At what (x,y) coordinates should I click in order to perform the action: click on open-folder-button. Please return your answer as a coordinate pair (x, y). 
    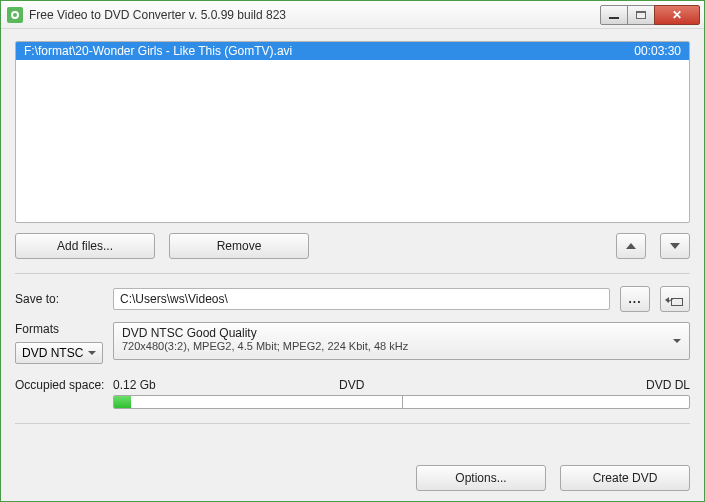
    Looking at the image, I should click on (675, 299).